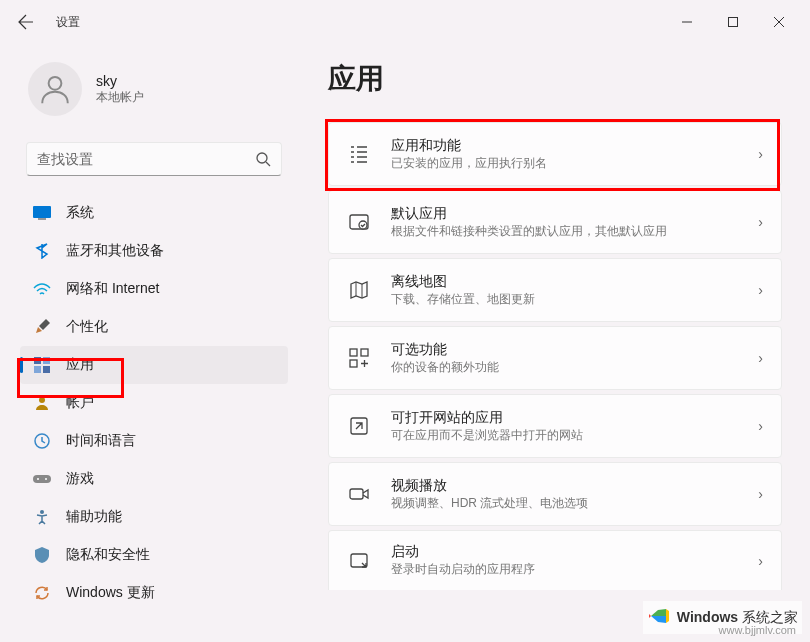 This screenshot has height=642, width=810. Describe the element at coordinates (154, 327) in the screenshot. I see `nav-personalize: 个性化` at that location.